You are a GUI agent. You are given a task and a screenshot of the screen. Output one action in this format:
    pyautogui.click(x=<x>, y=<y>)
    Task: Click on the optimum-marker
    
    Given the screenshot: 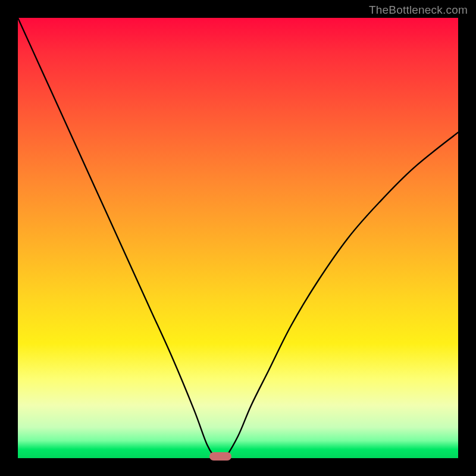 What is the action you would take?
    pyautogui.click(x=220, y=456)
    